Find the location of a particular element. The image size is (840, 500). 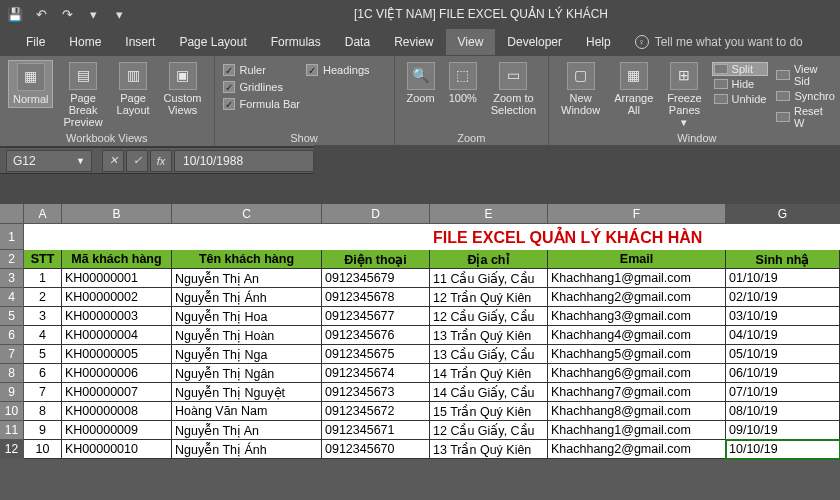

hdr-dc: Địa chỉ is located at coordinates (489, 260).